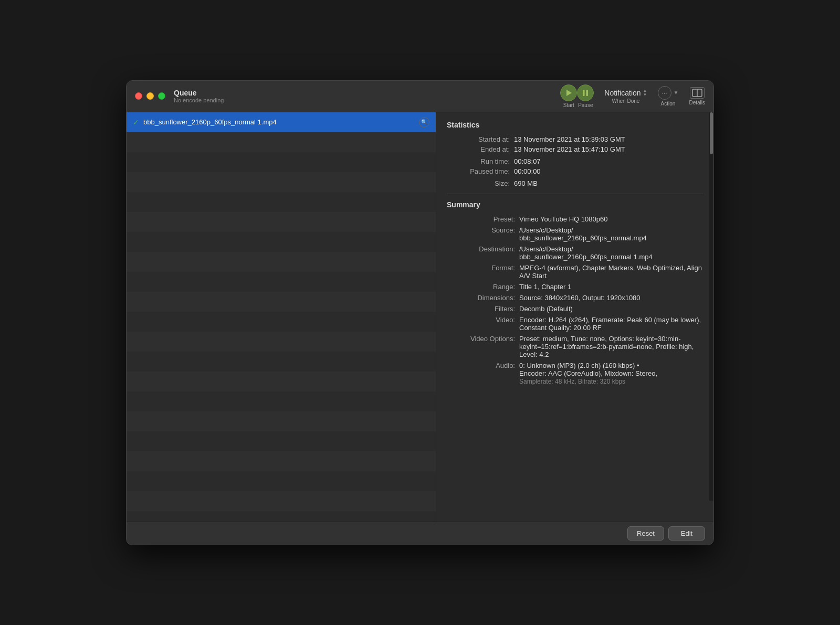  I want to click on paused-time-row: Paused time: 00:00:00, so click(575, 171).